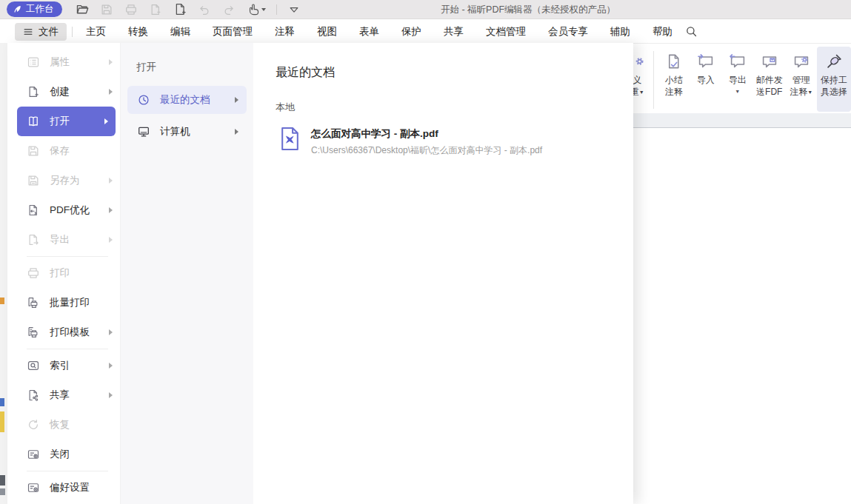 The image size is (851, 504). What do you see at coordinates (327, 32) in the screenshot?
I see `tab-view: 视图` at bounding box center [327, 32].